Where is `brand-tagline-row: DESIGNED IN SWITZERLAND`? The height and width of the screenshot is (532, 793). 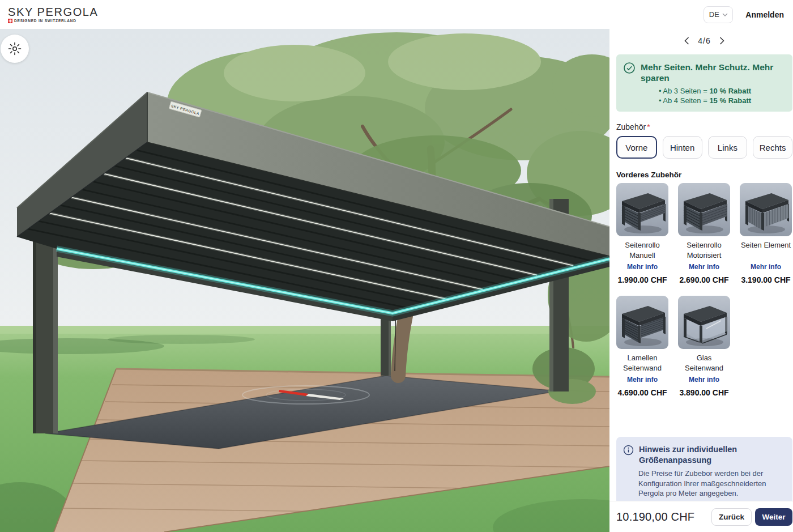
brand-tagline-row: DESIGNED IN SWITZERLAND is located at coordinates (53, 21).